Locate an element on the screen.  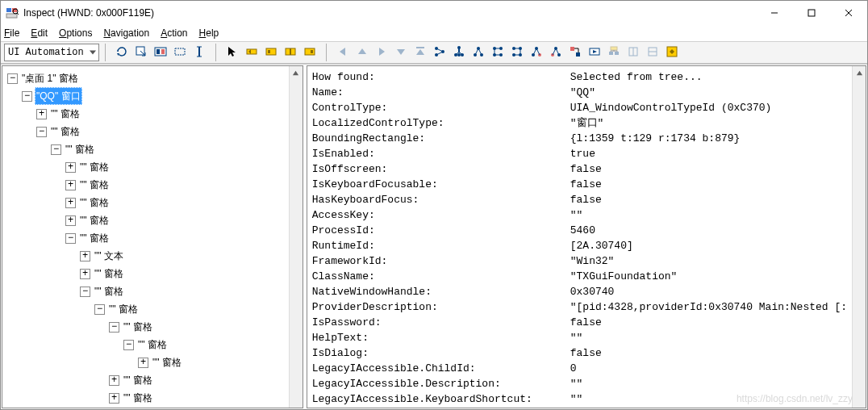
paste-button is located at coordinates (633, 52).